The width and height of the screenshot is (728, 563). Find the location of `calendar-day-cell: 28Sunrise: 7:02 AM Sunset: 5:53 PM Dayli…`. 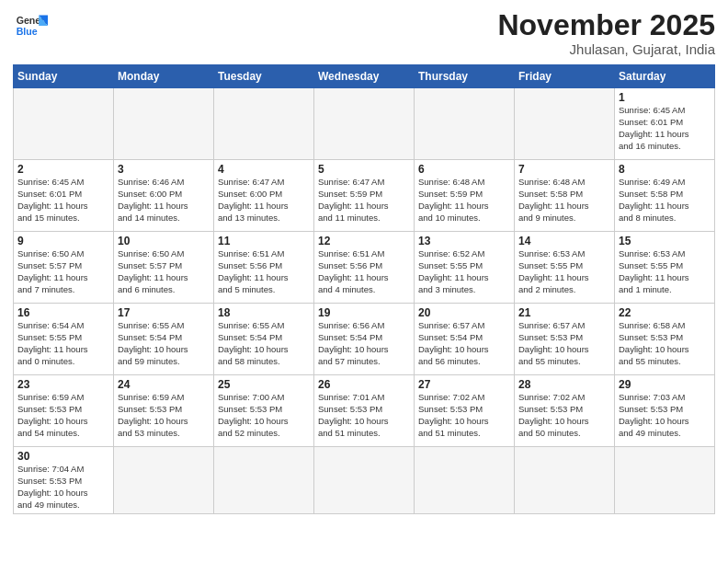

calendar-day-cell: 28Sunrise: 7:02 AM Sunset: 5:53 PM Dayli… is located at coordinates (564, 411).